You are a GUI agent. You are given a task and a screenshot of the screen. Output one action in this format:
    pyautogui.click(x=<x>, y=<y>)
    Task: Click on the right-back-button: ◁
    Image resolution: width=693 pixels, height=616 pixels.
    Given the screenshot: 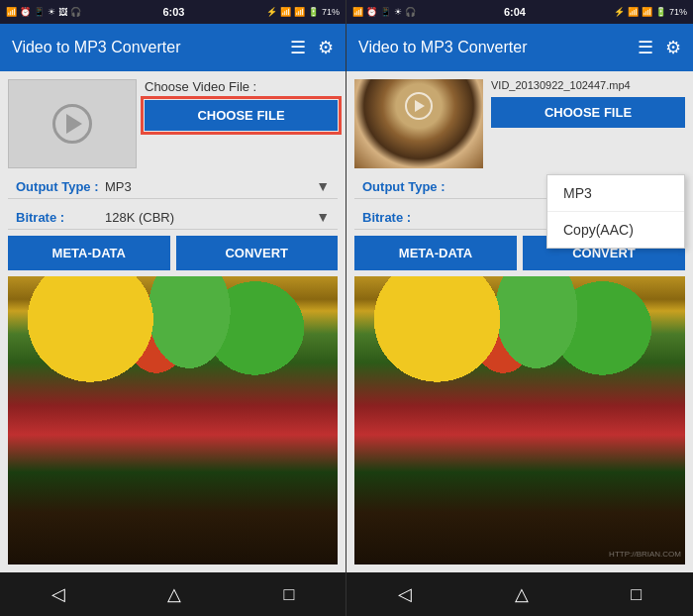 What is the action you would take?
    pyautogui.click(x=405, y=594)
    